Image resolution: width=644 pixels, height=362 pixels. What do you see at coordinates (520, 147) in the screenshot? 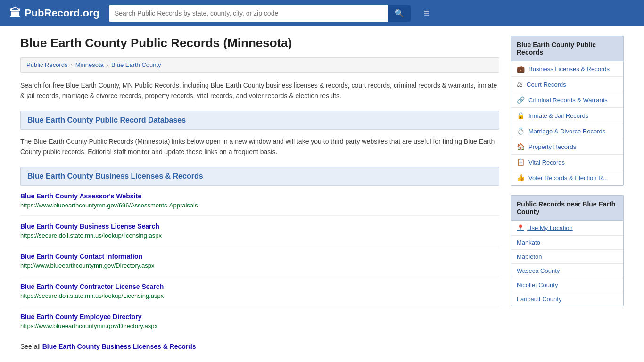
I see `sidebar-record-icon: 🏠` at bounding box center [520, 147].